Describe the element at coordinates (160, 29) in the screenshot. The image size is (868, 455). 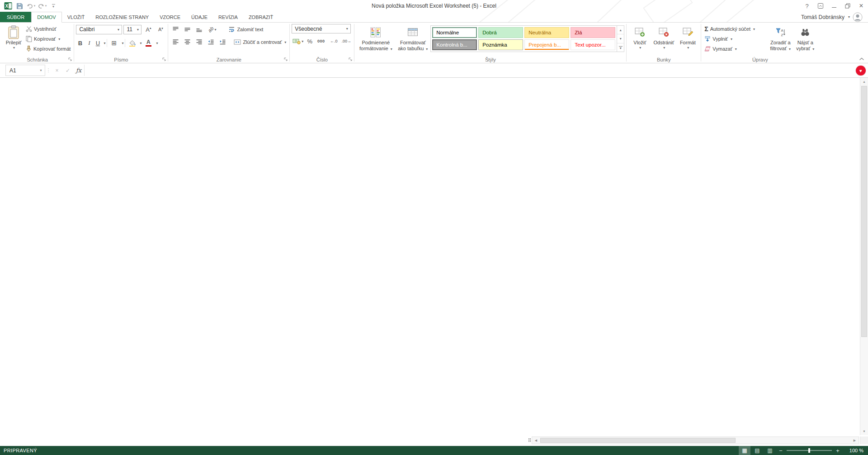
I see `decrease-font-size-button: A▾` at that location.